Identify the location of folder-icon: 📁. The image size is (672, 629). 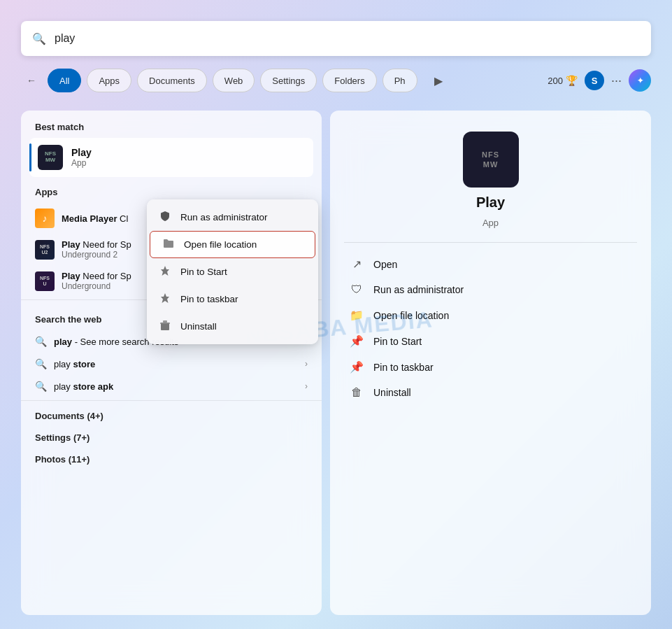
(357, 315).